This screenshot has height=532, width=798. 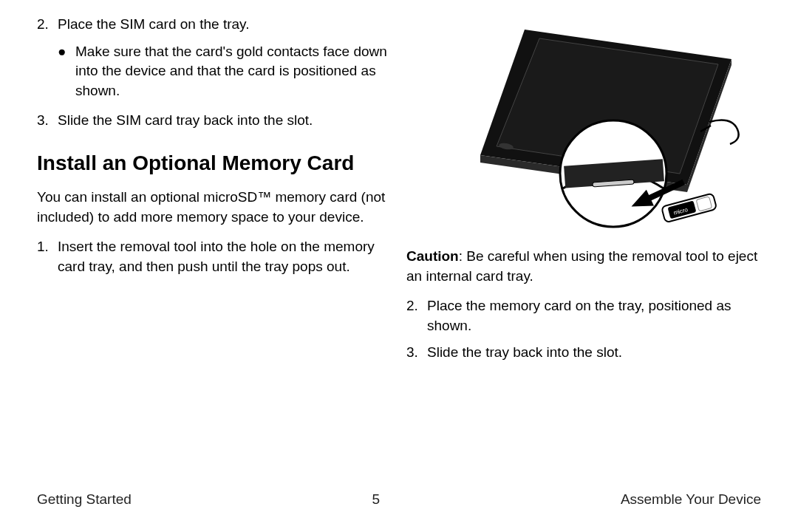 What do you see at coordinates (433, 256) in the screenshot?
I see `caution-label: Caution` at bounding box center [433, 256].